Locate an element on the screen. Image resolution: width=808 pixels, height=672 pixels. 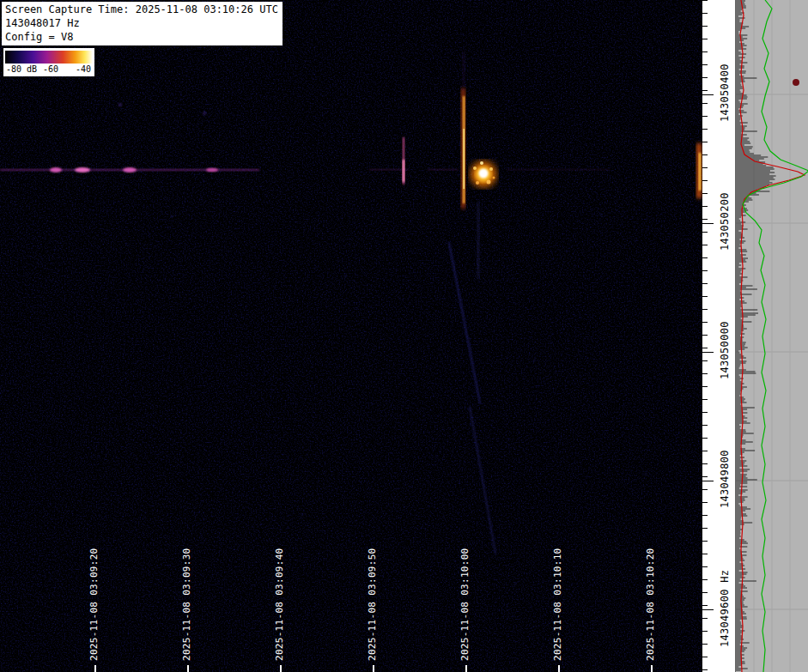
freq-tick-label: 143050200 is located at coordinates (725, 221).